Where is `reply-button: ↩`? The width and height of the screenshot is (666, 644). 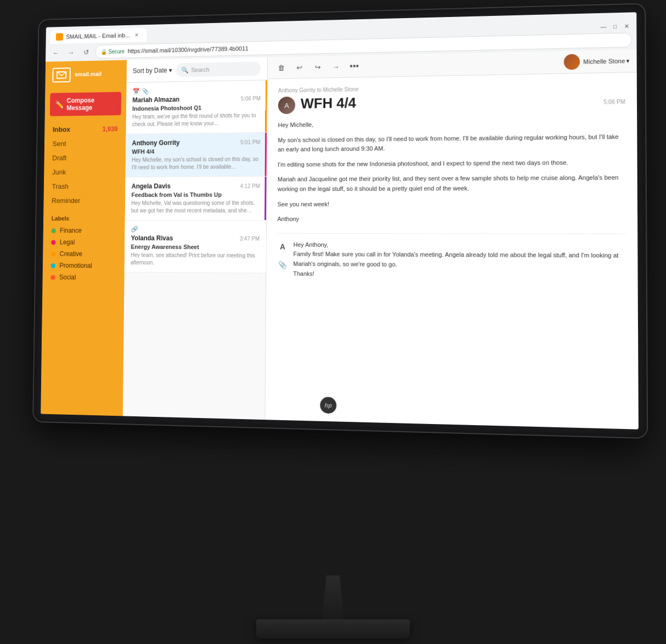 reply-button: ↩ is located at coordinates (300, 67).